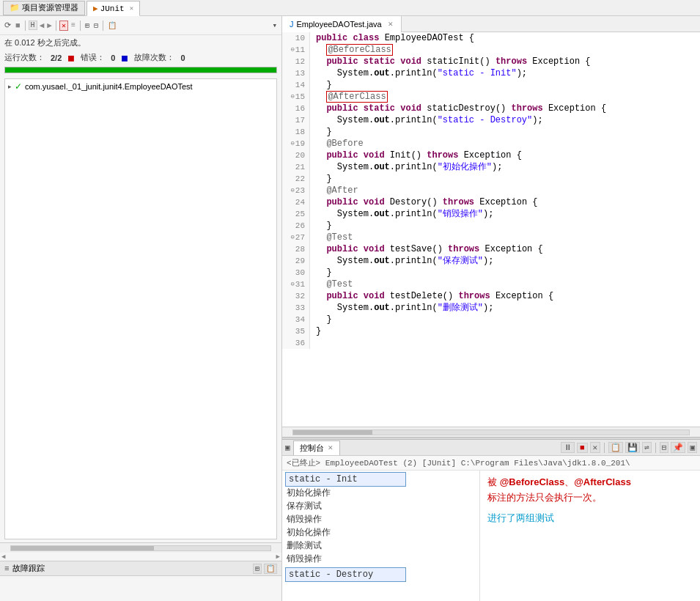  What do you see at coordinates (257, 569) in the screenshot?
I see `stack-filter-icon: ⊞` at bounding box center [257, 569].